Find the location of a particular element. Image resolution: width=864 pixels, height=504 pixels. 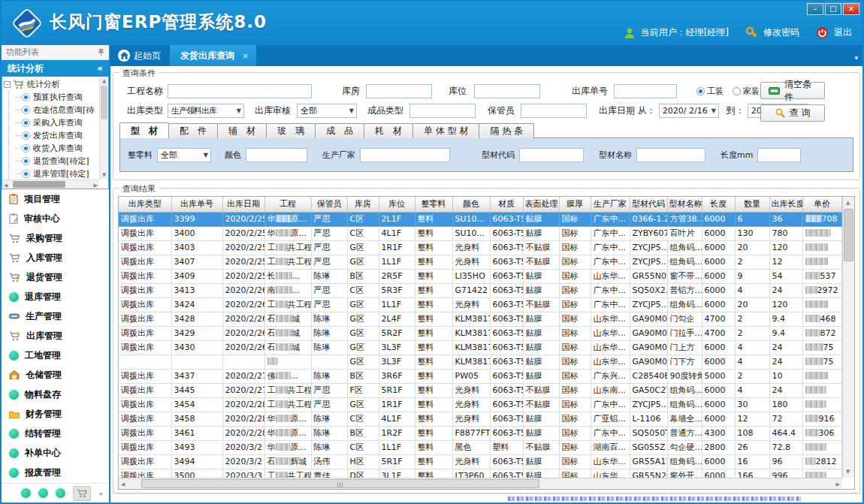

material-tab-0: 型 材 is located at coordinates (144, 131).